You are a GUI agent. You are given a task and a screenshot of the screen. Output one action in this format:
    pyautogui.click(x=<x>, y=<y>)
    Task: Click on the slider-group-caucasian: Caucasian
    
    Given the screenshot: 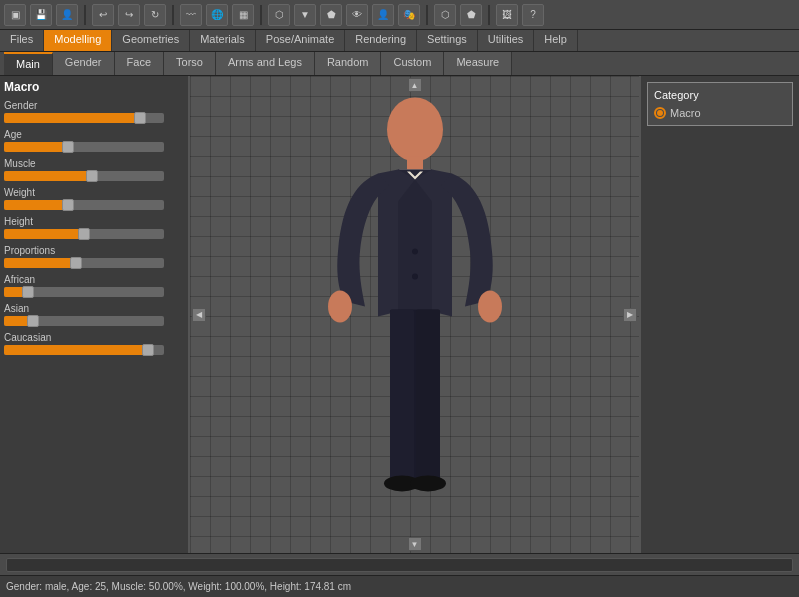 What is the action you would take?
    pyautogui.click(x=94, y=344)
    